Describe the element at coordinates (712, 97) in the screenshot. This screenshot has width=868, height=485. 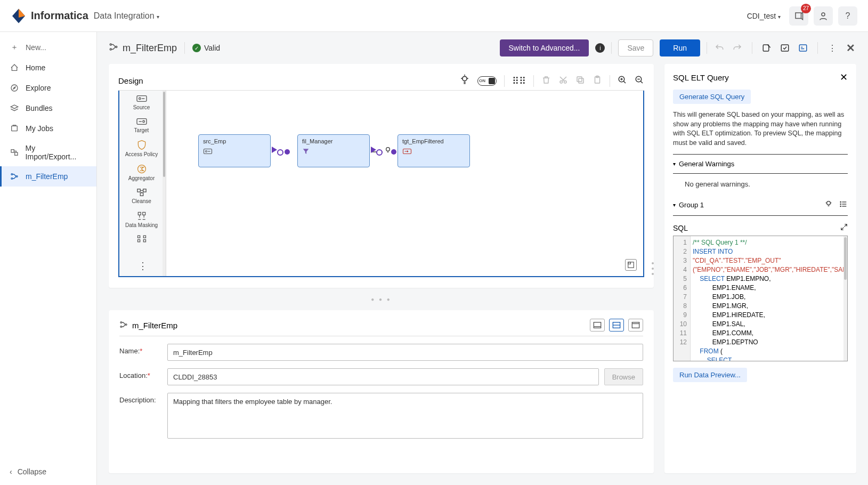
I see `generate-sql-button: Generate SQL Query` at that location.